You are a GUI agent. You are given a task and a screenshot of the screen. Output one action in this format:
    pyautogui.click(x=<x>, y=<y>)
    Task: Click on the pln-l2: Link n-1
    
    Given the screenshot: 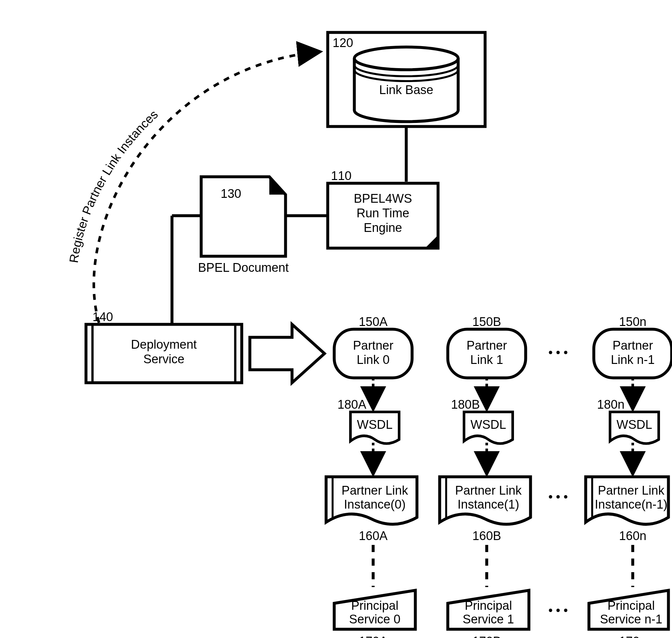 What is the action you would take?
    pyautogui.click(x=633, y=360)
    